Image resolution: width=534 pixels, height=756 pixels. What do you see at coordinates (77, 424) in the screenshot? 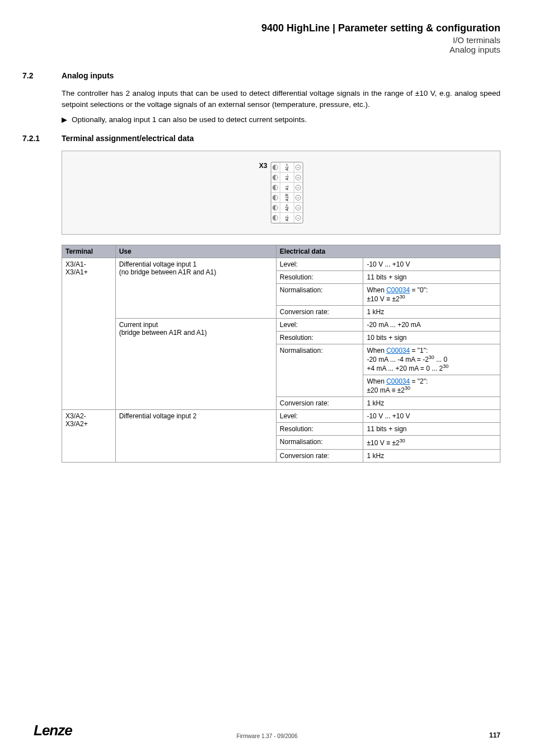
I see `terminal-id: X3/A2+` at bounding box center [77, 424].